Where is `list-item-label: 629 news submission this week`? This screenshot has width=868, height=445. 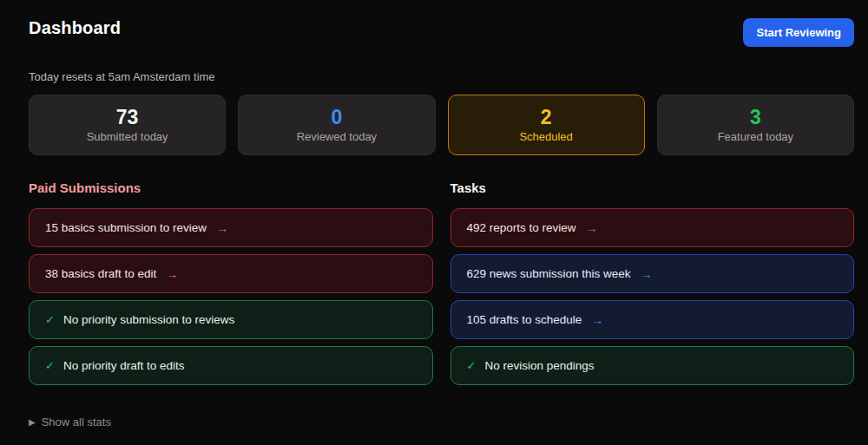
list-item-label: 629 news submission this week is located at coordinates (549, 274).